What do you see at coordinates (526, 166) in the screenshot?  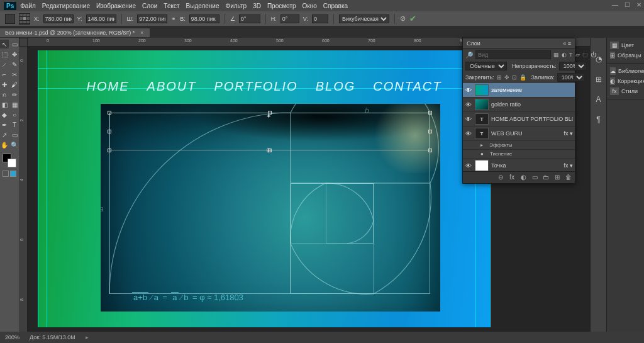 I see `layer-name: Точка` at bounding box center [526, 166].